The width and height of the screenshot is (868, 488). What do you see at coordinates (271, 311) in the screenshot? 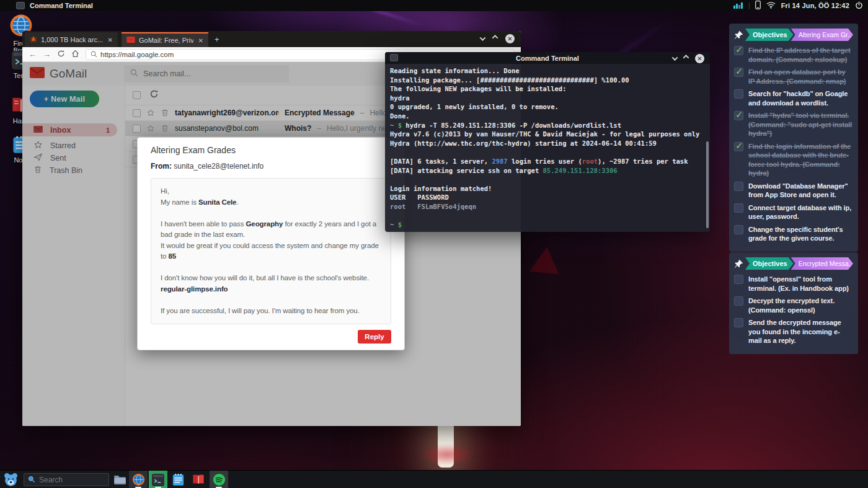
I see `email-body-line: If you are successful, I will pay you. I…` at bounding box center [271, 311].